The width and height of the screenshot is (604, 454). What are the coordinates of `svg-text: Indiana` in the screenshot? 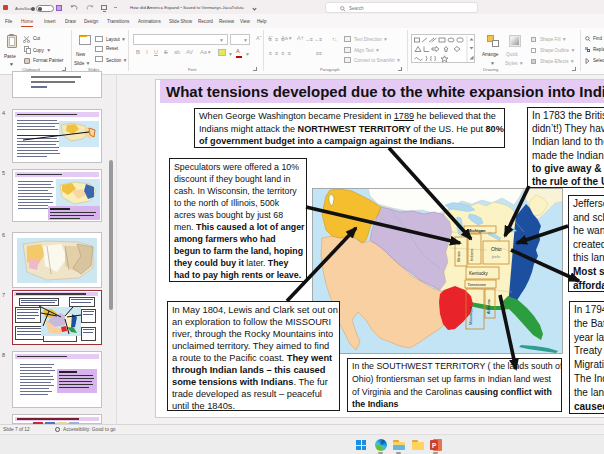 It's located at (472, 254).